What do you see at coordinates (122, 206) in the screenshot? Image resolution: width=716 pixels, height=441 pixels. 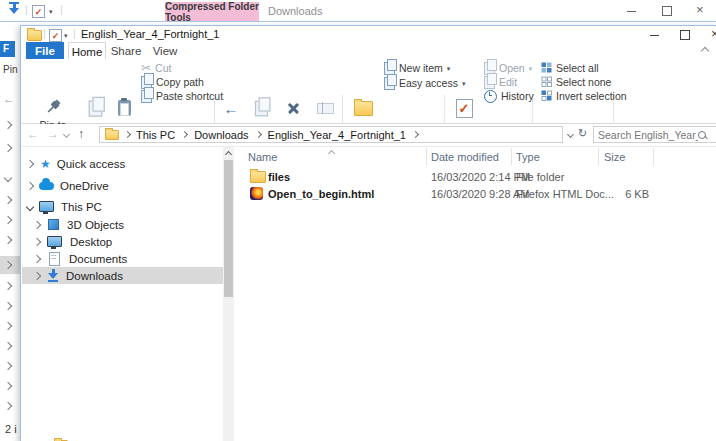 I see `nav-item-this-pc: This PC` at bounding box center [122, 206].